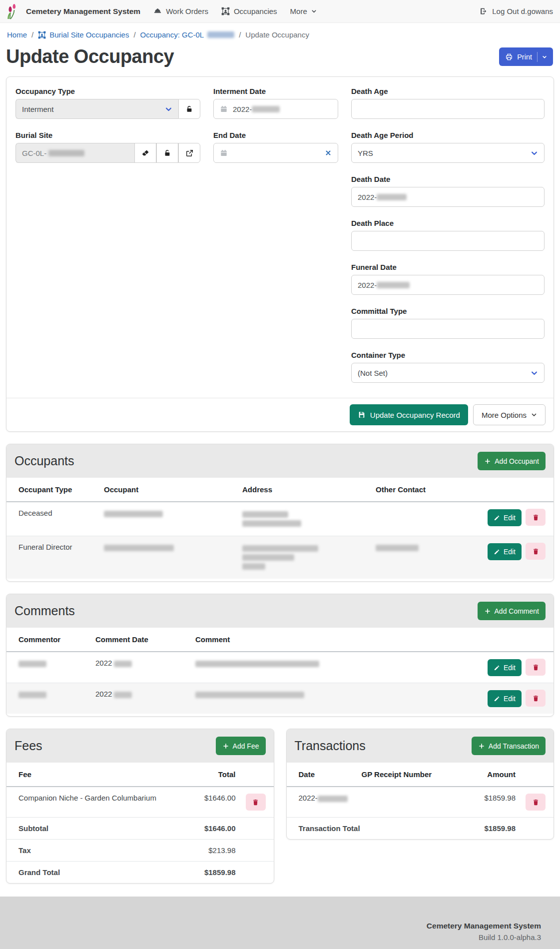 The image size is (560, 949). Describe the element at coordinates (145, 153) in the screenshot. I see `burial-site-clear-button` at that location.